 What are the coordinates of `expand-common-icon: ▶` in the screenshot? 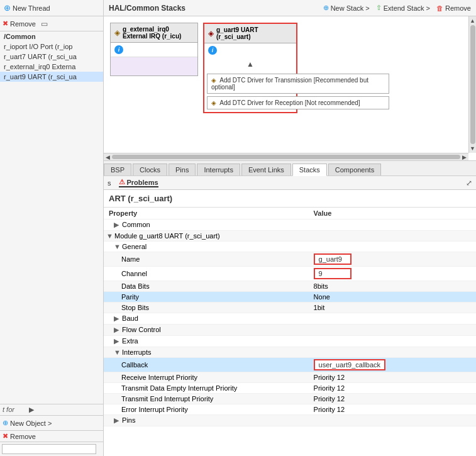 It's located at (117, 225).